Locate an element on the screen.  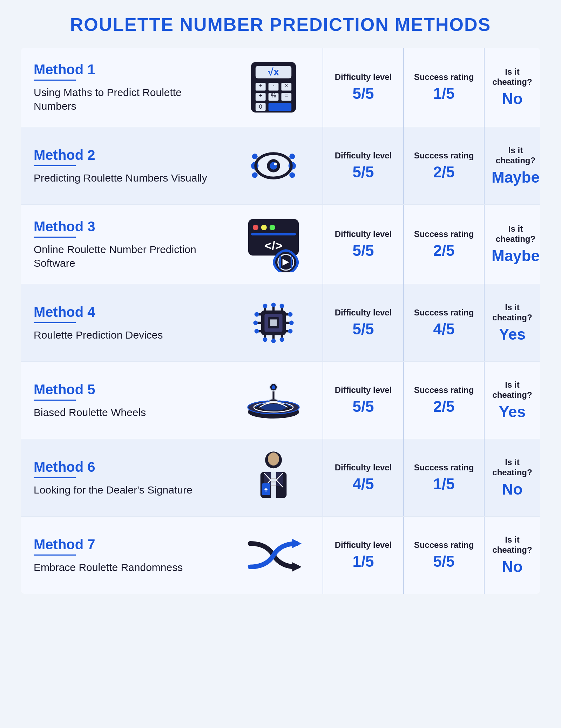
method-icon-1: √x + - × ÷ % = 0 is located at coordinates (273, 87).